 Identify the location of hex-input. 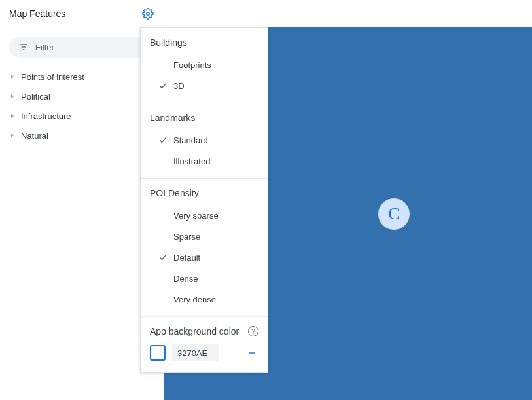
(196, 353).